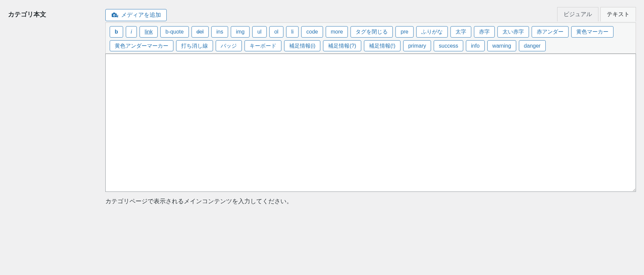  Describe the element at coordinates (131, 32) in the screenshot. I see `qt-italic: i` at that location.